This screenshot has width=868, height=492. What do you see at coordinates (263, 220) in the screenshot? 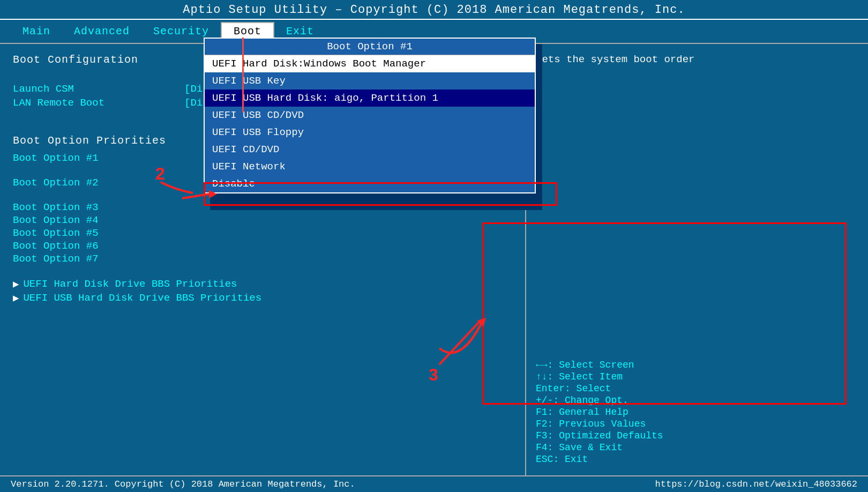
I see `boot-option-4-row: Boot Option #4` at bounding box center [263, 220].